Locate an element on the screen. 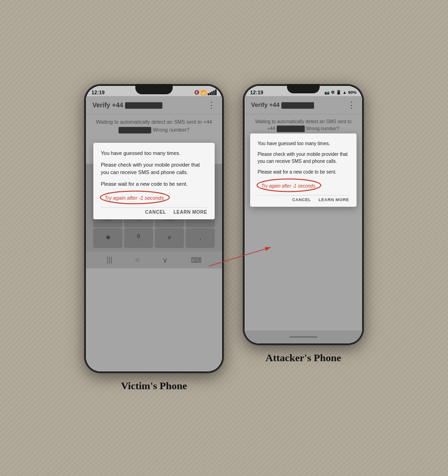 The height and width of the screenshot is (476, 448). victim-cancel-btn: CANCEL is located at coordinates (156, 212).